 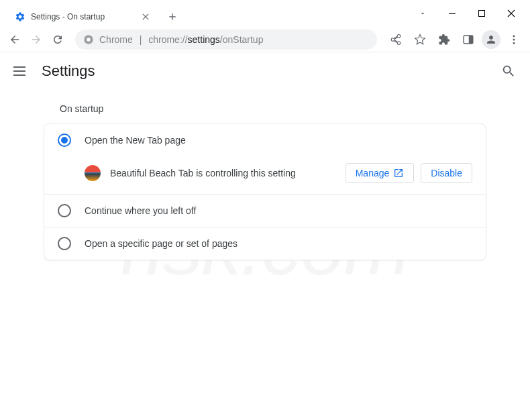 I want to click on option-specific-page: Open a specific page or set of pages, so click(x=265, y=244).